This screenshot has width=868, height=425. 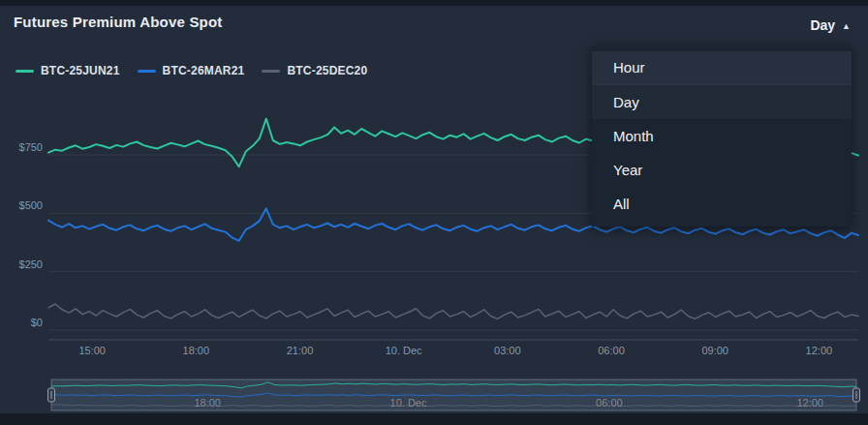 I want to click on x-axis-label: 03:00, so click(x=508, y=350).